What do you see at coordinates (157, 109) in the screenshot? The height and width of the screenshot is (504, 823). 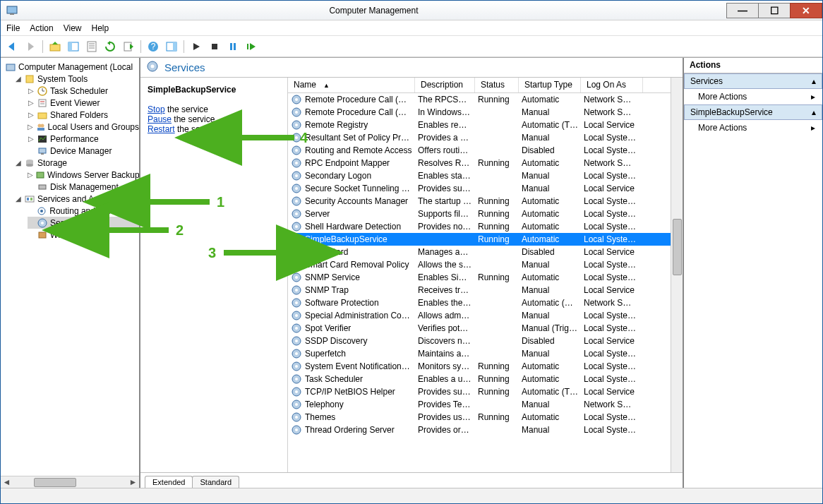 I see `stop-service-link: Stop` at bounding box center [157, 109].